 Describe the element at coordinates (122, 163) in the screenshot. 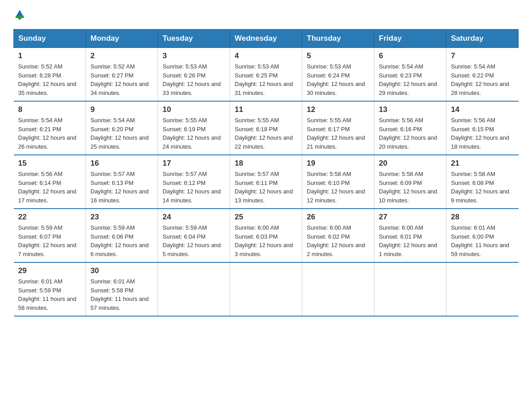

I see `day-number: 16` at that location.